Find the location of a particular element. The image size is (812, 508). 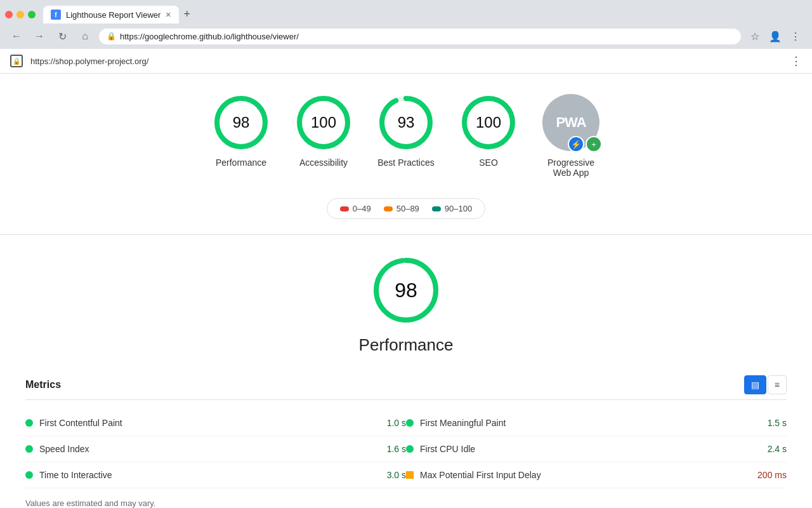

metric-value-tti: 3.0 s is located at coordinates (396, 475).